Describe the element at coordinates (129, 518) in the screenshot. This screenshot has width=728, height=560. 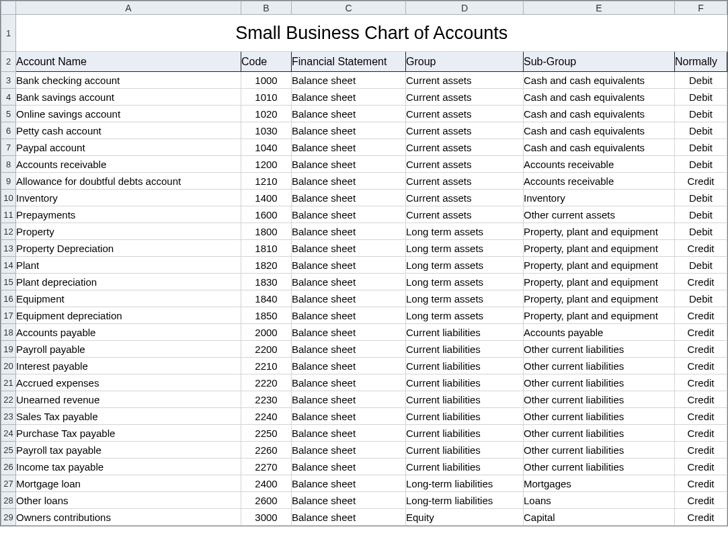
I see `cell-account-name: Owners contributions` at that location.